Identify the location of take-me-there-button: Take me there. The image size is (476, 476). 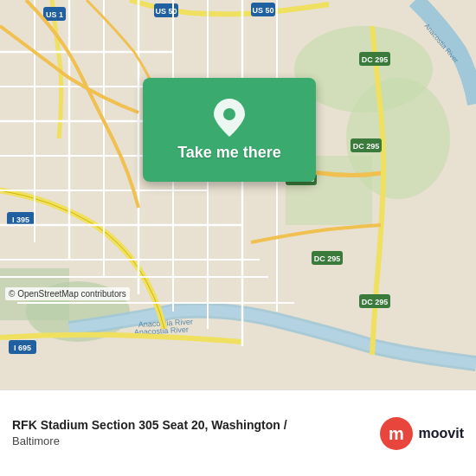
(229, 152).